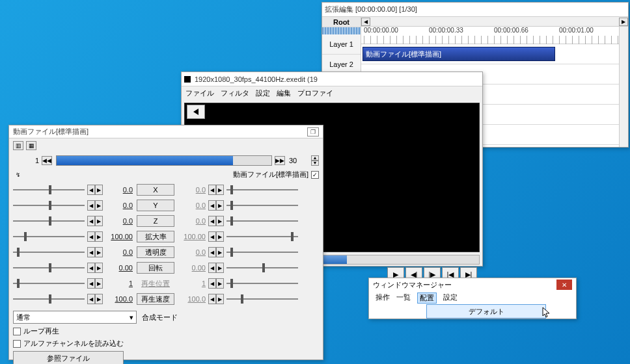  Describe the element at coordinates (427, 298) in the screenshot. I see `wm-menu-2: 配置` at that location.